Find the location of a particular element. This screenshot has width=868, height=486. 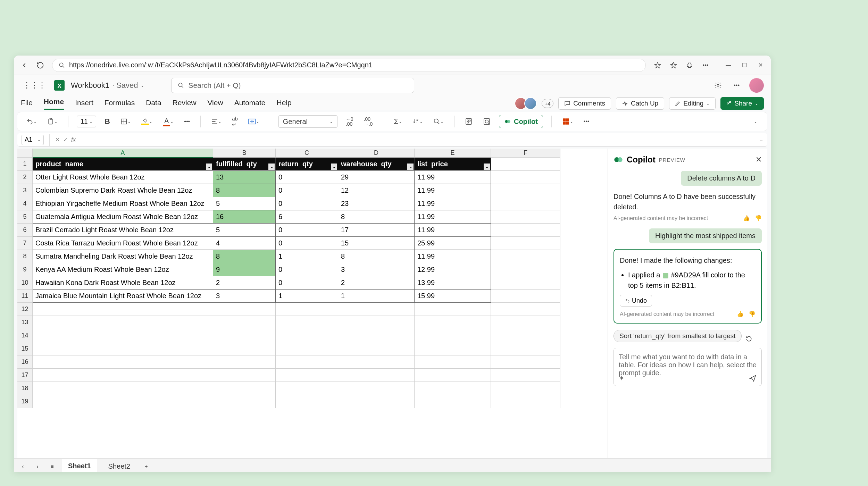

cell: 4 is located at coordinates (244, 243).